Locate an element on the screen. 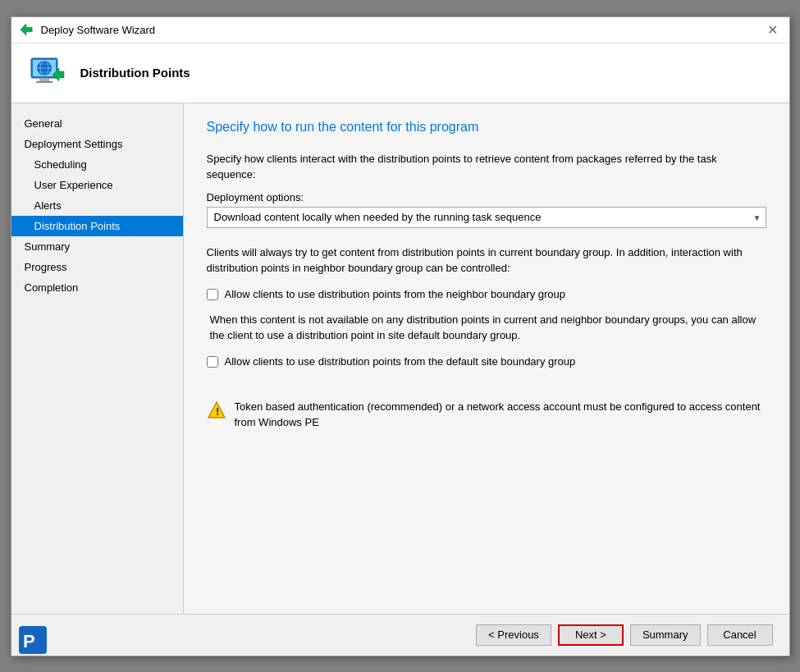  default-boundary-checkbox is located at coordinates (213, 362).